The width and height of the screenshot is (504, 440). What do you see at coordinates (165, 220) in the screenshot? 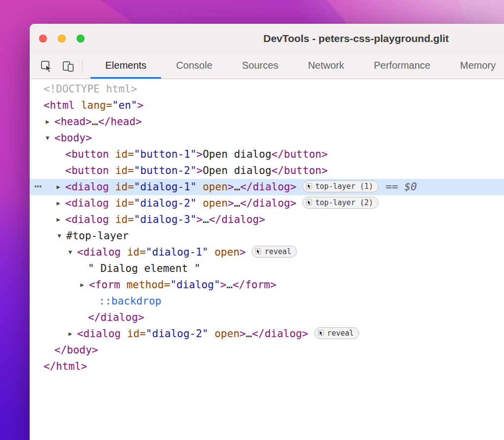
I see `code-token: "dialog-3"` at bounding box center [165, 220].